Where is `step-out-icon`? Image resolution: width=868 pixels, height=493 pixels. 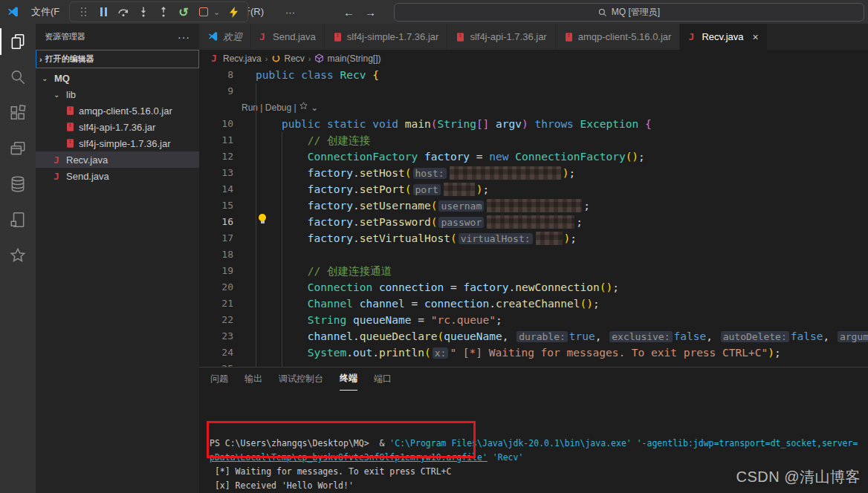
step-out-icon is located at coordinates (163, 12).